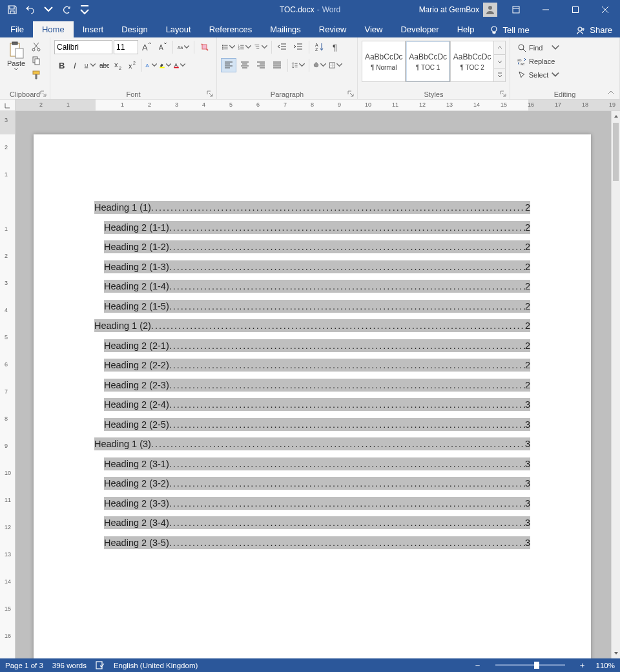  What do you see at coordinates (317, 404) in the screenshot?
I see `toc-entry: Heading 2 (2-4) ........................…` at bounding box center [317, 404].